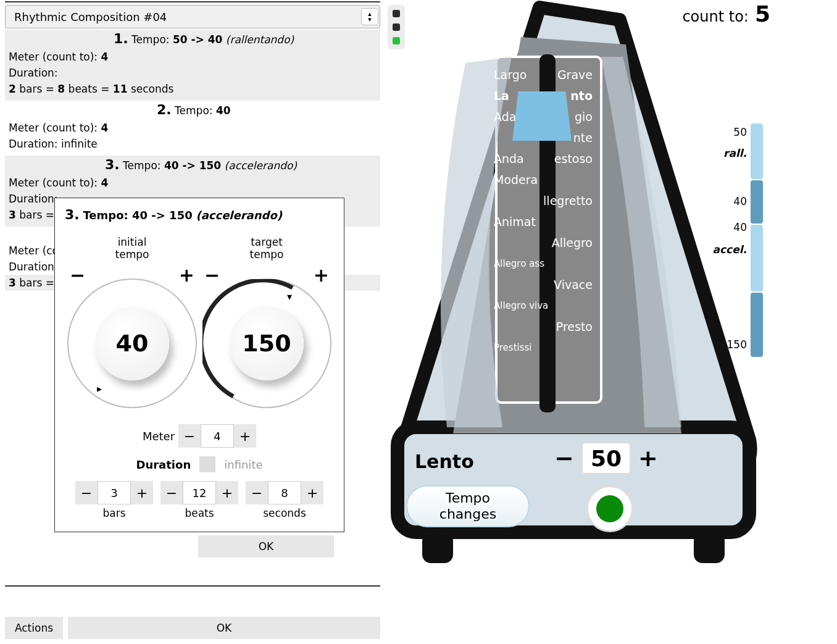 This screenshot has width=837, height=644. What do you see at coordinates (199, 493) in the screenshot?
I see `beats-input` at bounding box center [199, 493].